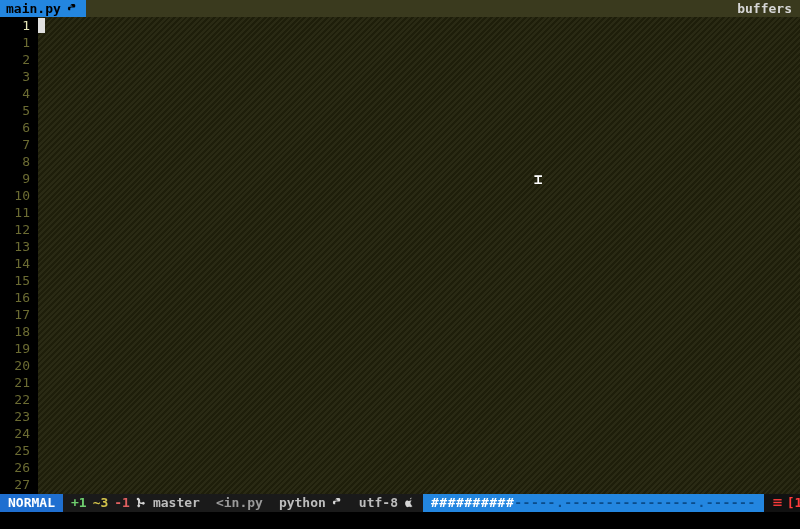 The height and width of the screenshot is (529, 800). I want to click on gutter-line-number: 20, so click(15, 366).